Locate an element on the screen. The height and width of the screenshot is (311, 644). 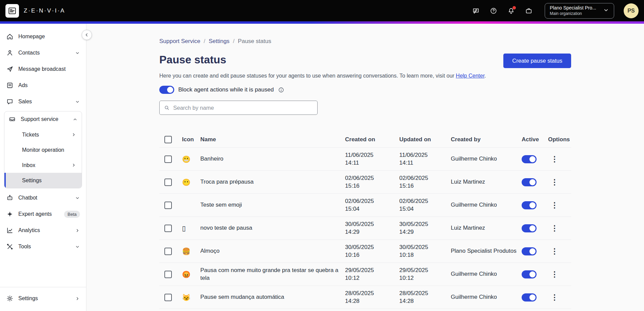
support-icon is located at coordinates (12, 119).